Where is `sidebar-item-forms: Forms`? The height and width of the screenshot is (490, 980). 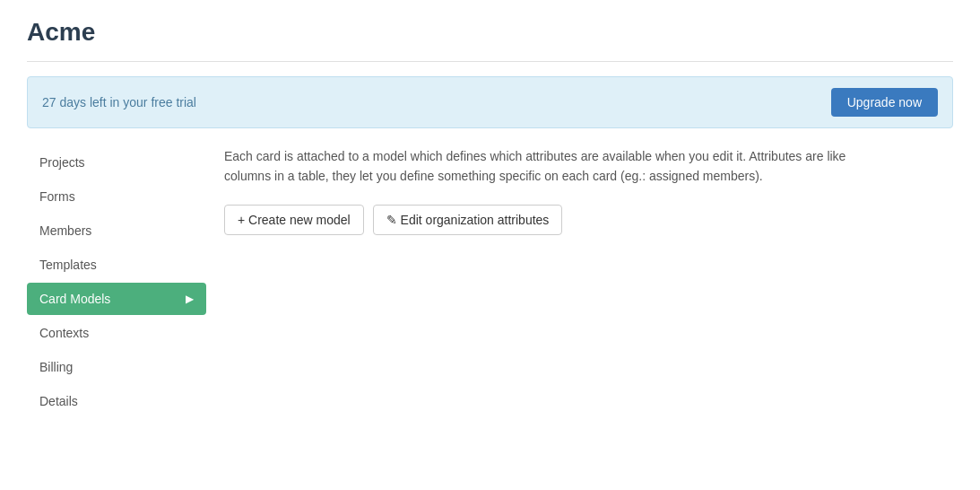 sidebar-item-forms: Forms is located at coordinates (117, 197).